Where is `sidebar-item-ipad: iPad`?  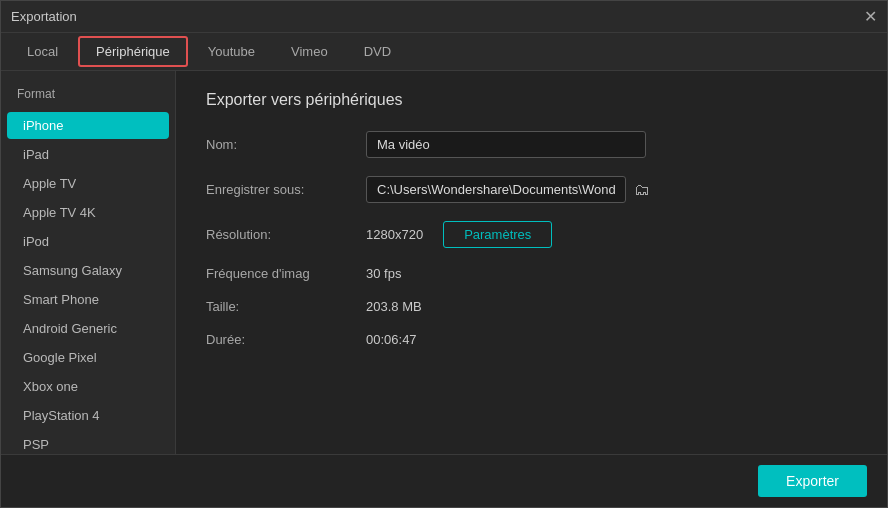
sidebar-item-ipad: iPad is located at coordinates (88, 154).